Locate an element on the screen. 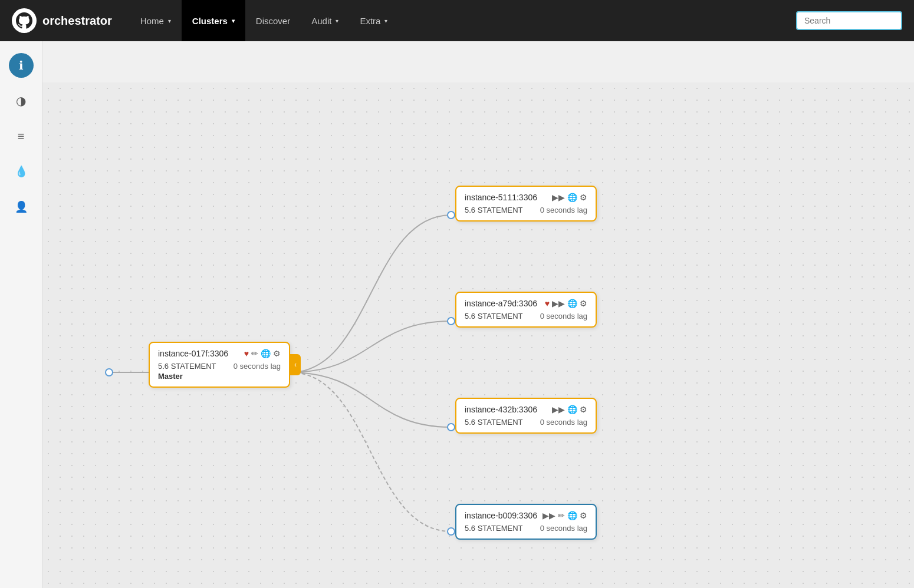 Image resolution: width=914 pixels, height=588 pixels. replica-2-header: instance-a79d:3306 ♥ ▶▶ 🌐 ⚙ is located at coordinates (526, 303).